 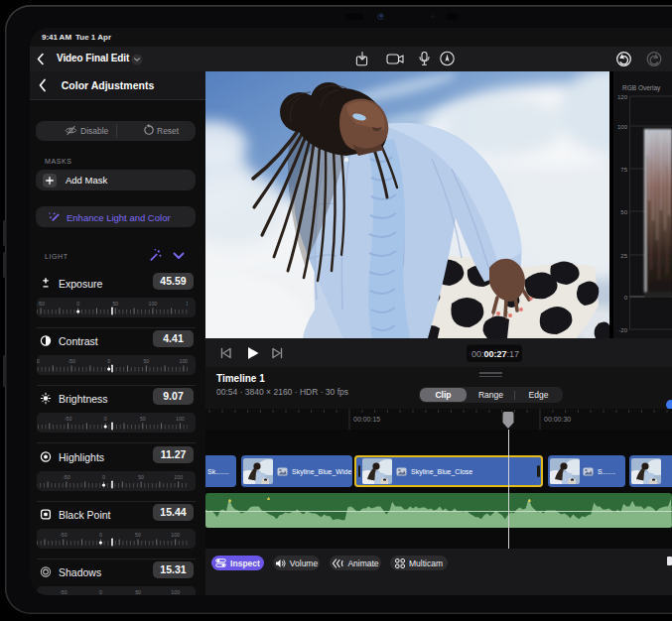 I want to click on svg-text: RGB Overlay, so click(x=641, y=88).